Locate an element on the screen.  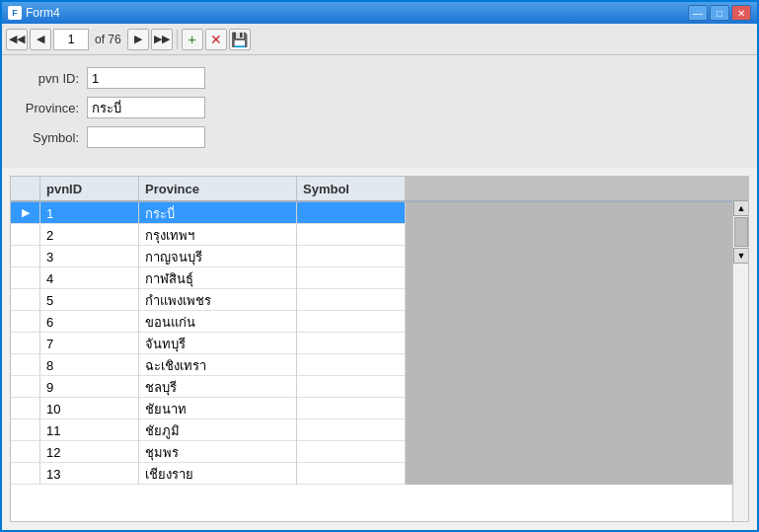
symbol-input is located at coordinates (146, 137).